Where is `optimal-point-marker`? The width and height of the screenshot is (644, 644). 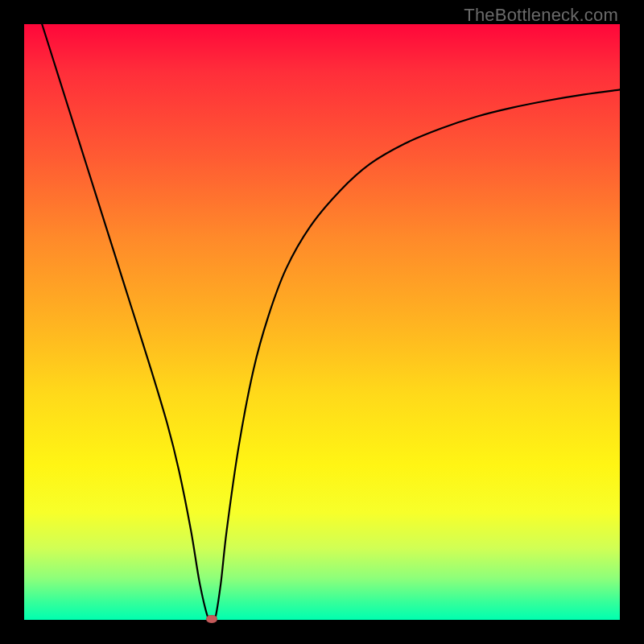 optimal-point-marker is located at coordinates (212, 619).